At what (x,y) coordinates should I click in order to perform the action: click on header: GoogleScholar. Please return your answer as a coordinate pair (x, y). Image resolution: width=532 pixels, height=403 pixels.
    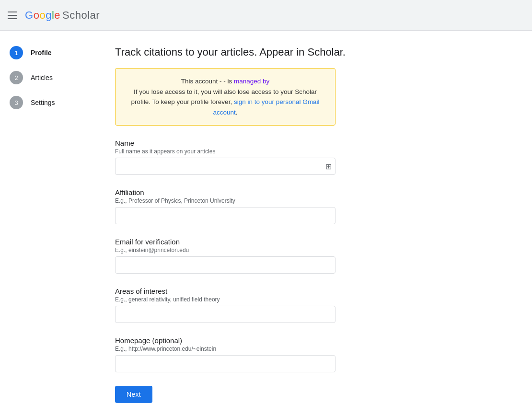
    Looking at the image, I should click on (266, 15).